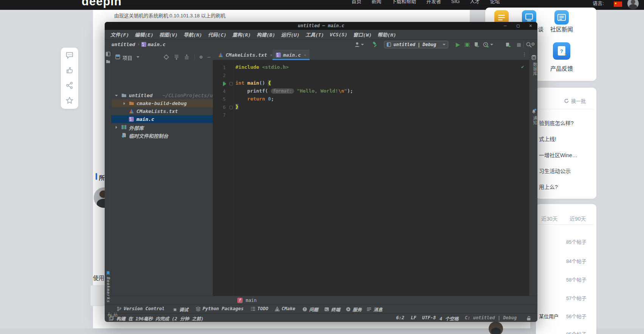 The width and height of the screenshot is (644, 334). What do you see at coordinates (455, 3) in the screenshot?
I see `nav-link-sig: SIG` at bounding box center [455, 3].